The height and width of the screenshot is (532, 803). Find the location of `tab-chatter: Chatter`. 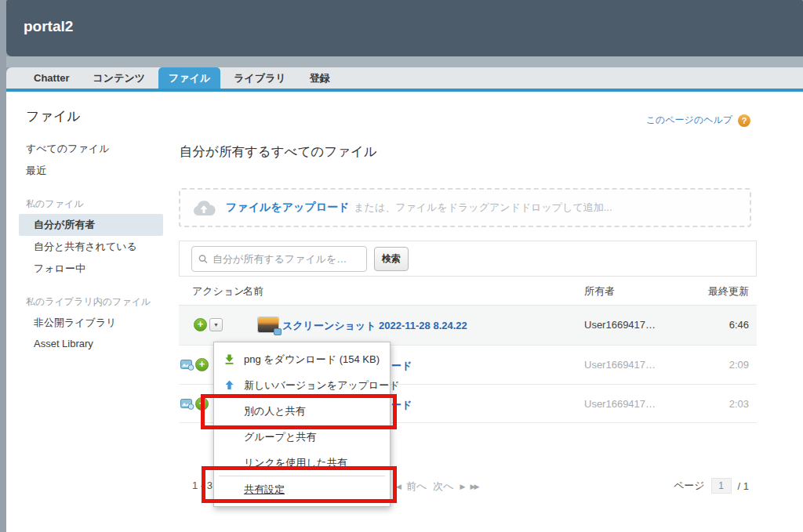

tab-chatter: Chatter is located at coordinates (52, 78).